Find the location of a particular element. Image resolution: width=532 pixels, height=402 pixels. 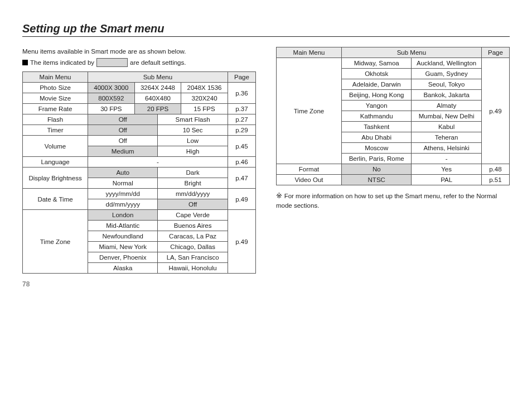

moviesize-opt: 640X480 is located at coordinates (158, 98).